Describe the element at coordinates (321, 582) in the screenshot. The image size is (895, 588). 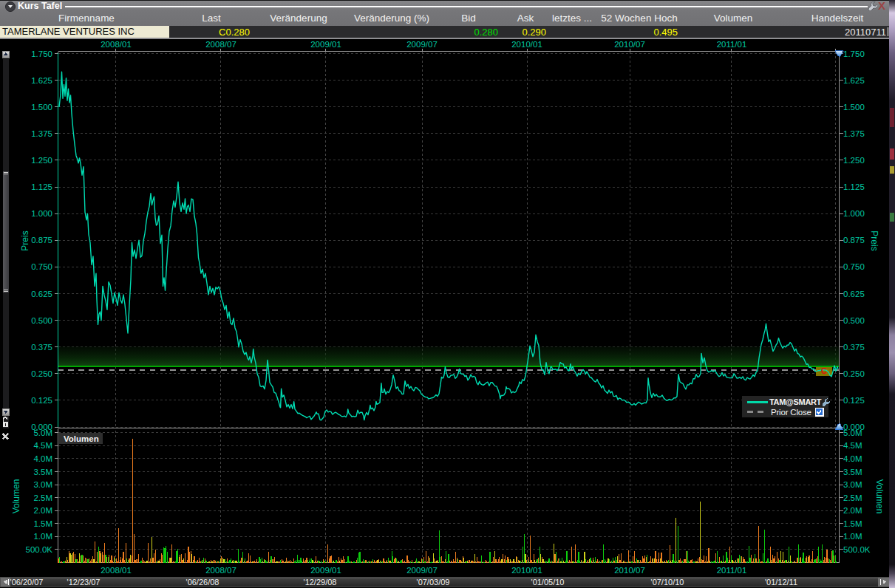
I see `svg-text: '12/29/08` at that location.